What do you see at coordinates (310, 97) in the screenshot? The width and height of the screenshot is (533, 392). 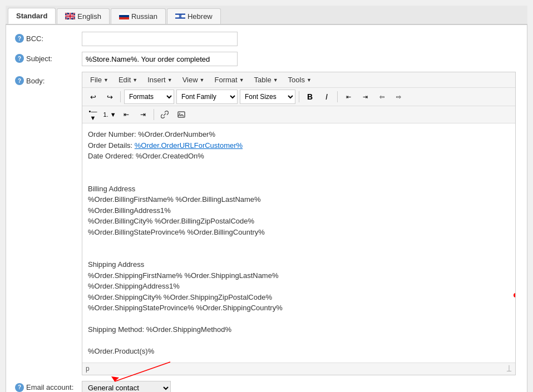 I see `bold-button: B` at bounding box center [310, 97].